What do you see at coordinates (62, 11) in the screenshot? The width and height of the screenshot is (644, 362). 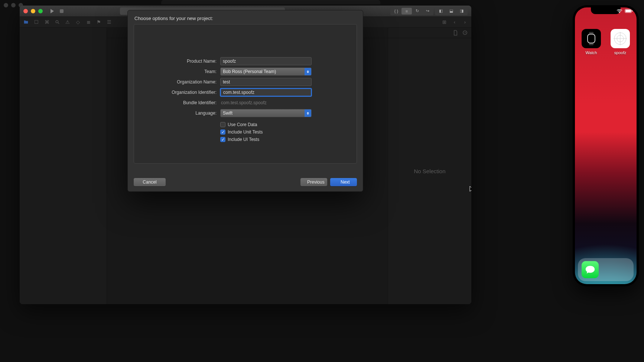 I see `stop-icon` at bounding box center [62, 11].